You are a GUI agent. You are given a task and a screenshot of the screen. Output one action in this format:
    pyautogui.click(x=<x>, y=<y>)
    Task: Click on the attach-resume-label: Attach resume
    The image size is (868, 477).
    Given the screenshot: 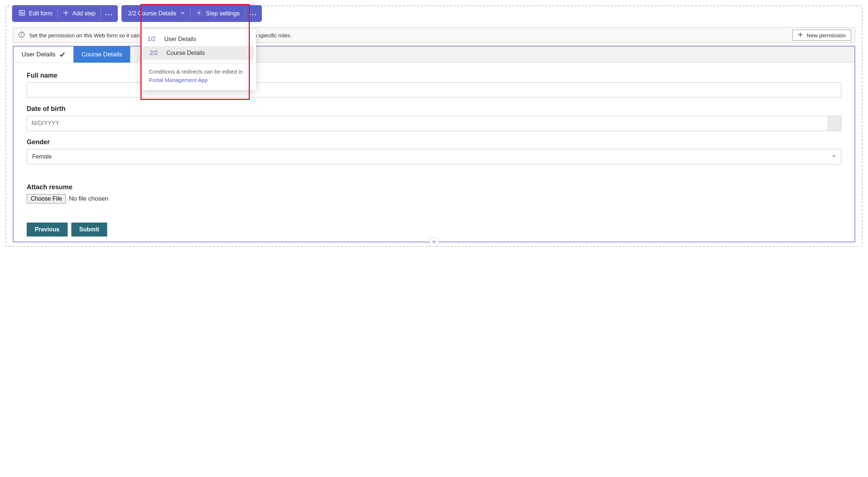 What is the action you would take?
    pyautogui.click(x=434, y=187)
    